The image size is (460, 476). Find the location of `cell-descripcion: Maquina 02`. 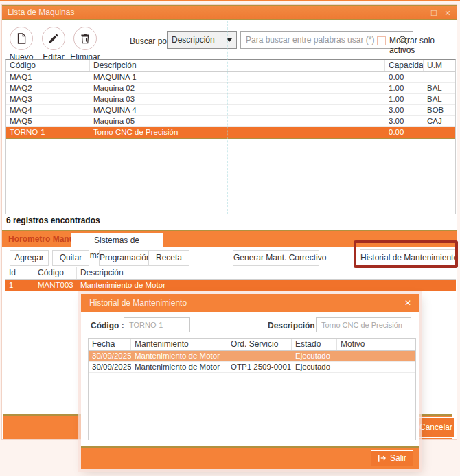

cell-descripcion: Maquina 02 is located at coordinates (238, 88).